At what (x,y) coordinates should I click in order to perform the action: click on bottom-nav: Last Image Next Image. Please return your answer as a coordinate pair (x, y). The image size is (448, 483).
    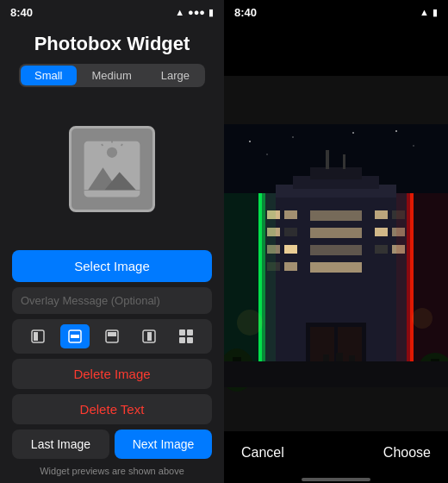
    Looking at the image, I should click on (112, 444).